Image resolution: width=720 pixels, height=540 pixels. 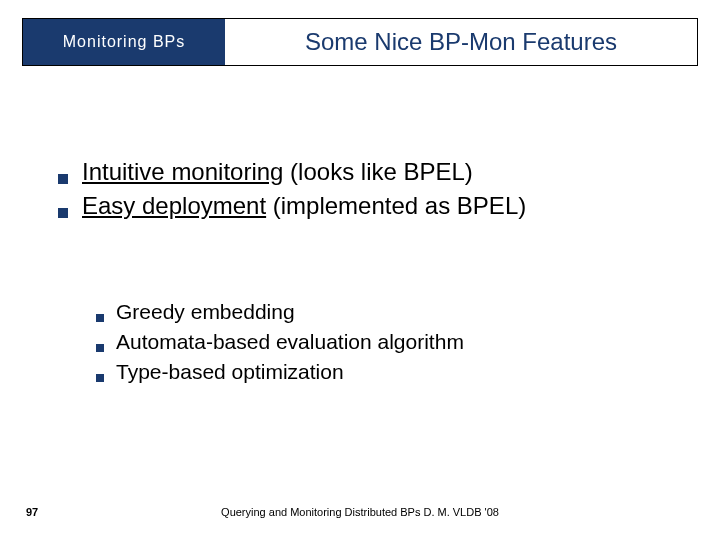 I want to click on list-item-text: Type-based optimization, so click(x=230, y=372).